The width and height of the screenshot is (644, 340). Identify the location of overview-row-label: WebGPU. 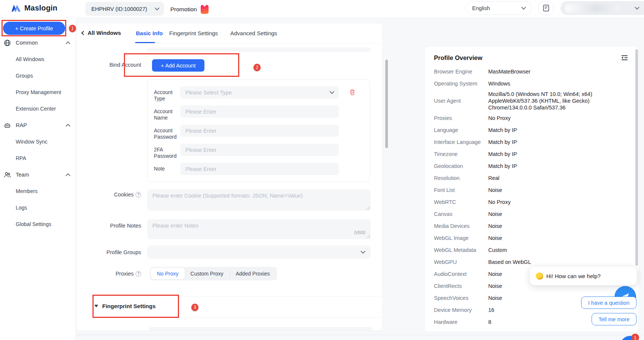
(461, 262).